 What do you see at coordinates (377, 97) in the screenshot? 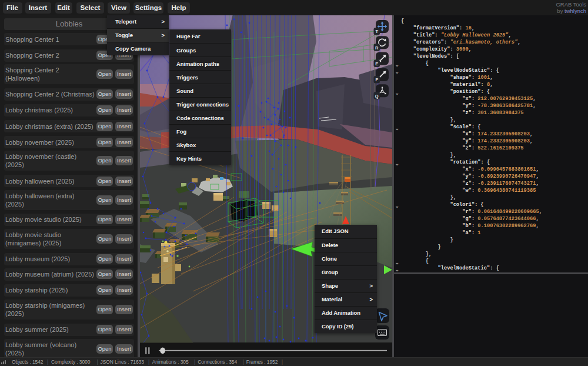
I see `svg-text: Q` at bounding box center [377, 97].